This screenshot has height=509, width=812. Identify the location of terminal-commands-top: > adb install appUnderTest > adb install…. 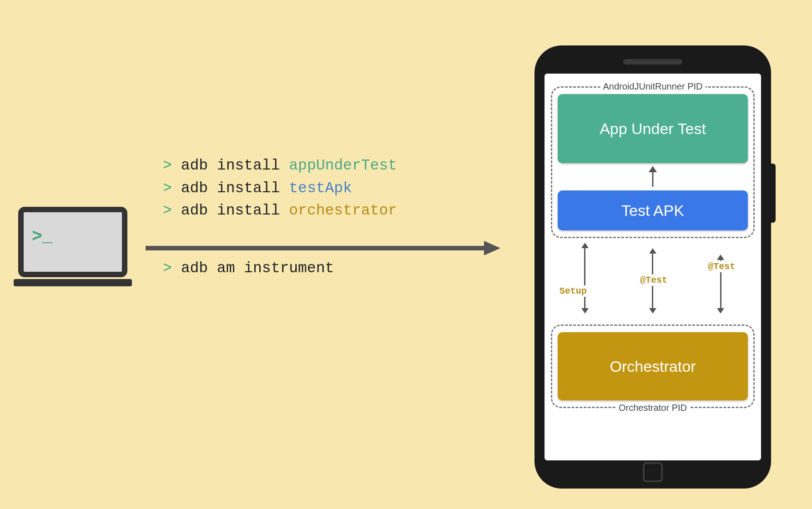
(280, 188).